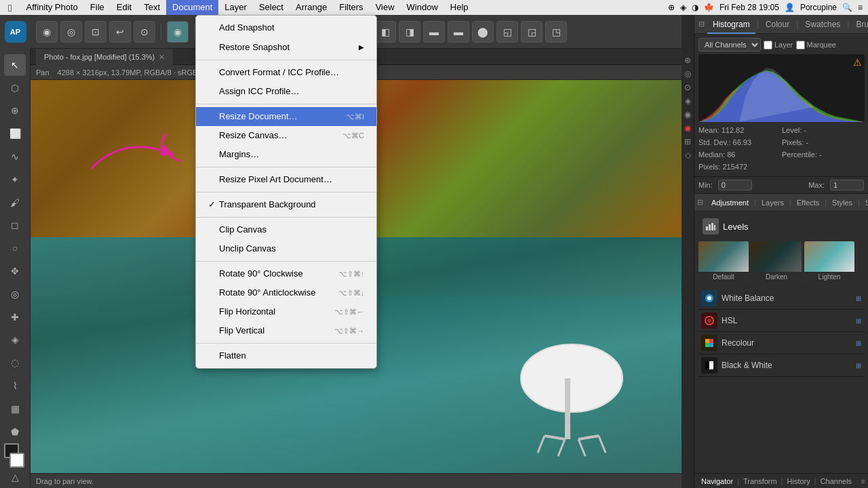 This screenshot has height=488, width=868. Describe the element at coordinates (688, 142) in the screenshot. I see `right-icon-7: ⊞` at that location.